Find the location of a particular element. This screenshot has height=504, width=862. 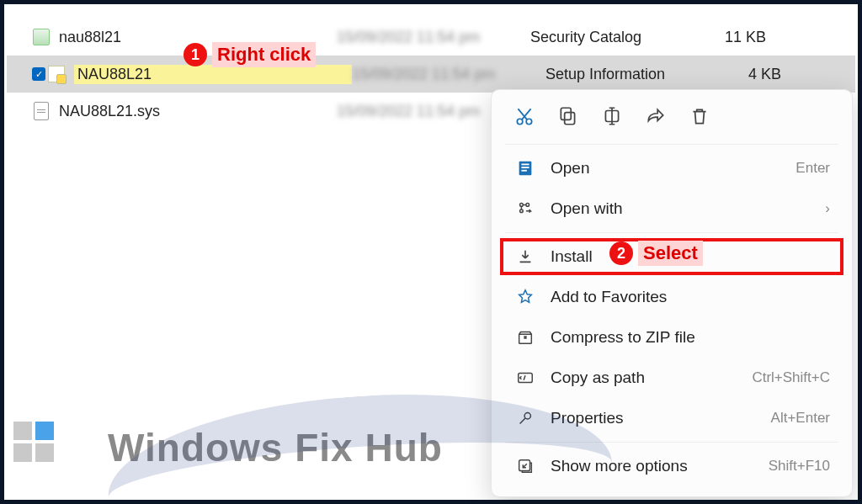

menu-open-with: Open with › is located at coordinates (672, 209).